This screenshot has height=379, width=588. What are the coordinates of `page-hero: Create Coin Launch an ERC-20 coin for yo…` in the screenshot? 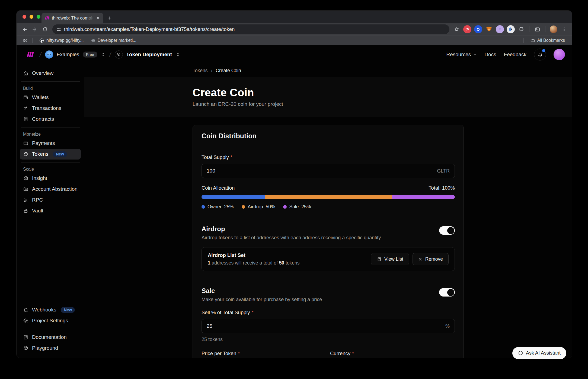 It's located at (328, 97).